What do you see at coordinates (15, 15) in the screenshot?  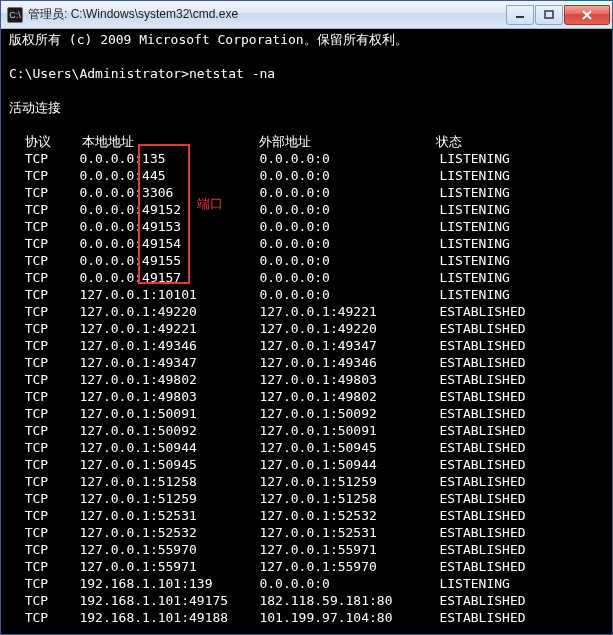 I see `cmd-icon: C:\` at bounding box center [15, 15].